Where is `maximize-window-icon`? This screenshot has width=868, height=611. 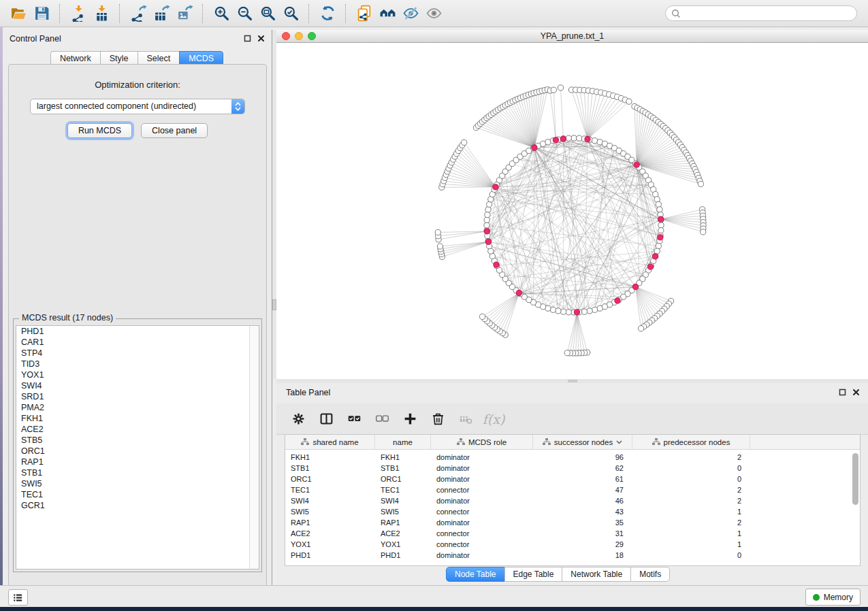 maximize-window-icon is located at coordinates (312, 36).